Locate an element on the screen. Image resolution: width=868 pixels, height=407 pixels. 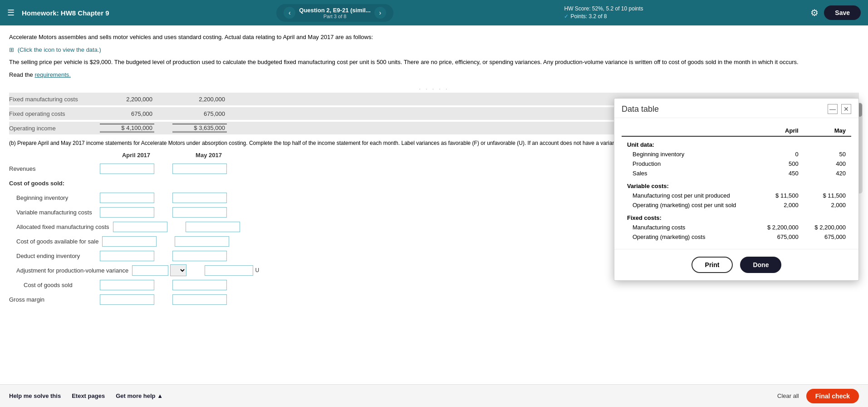
cogs-avail-may-input: 6637500 is located at coordinates (202, 242).